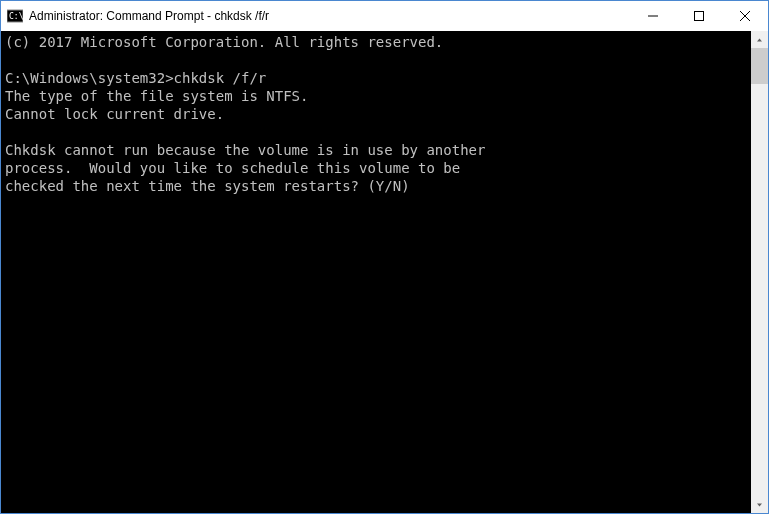 This screenshot has width=769, height=514. What do you see at coordinates (760, 40) in the screenshot?
I see `scroll-up-button` at bounding box center [760, 40].